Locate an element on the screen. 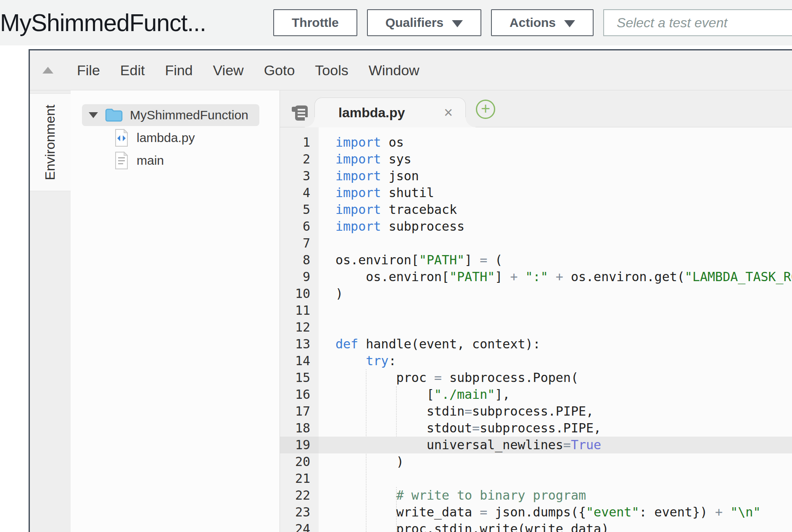 This screenshot has width=792, height=532. menu-item-file: File is located at coordinates (88, 71).